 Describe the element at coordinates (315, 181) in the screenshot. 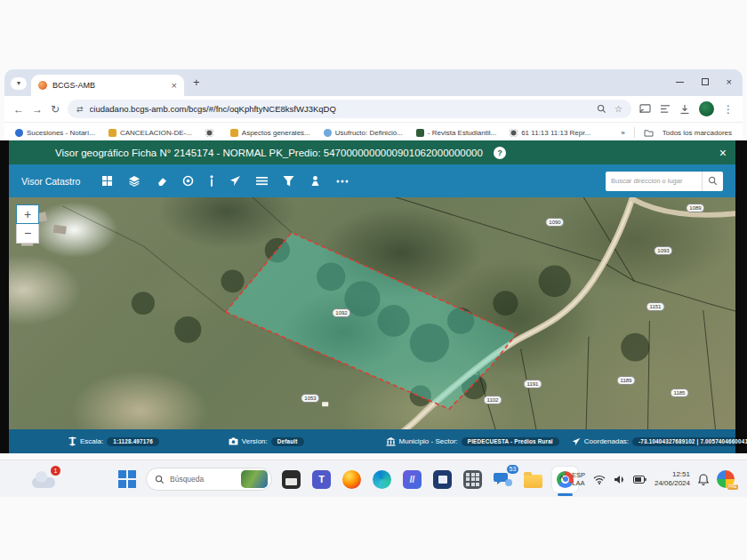

I see `streetview-icon` at that location.